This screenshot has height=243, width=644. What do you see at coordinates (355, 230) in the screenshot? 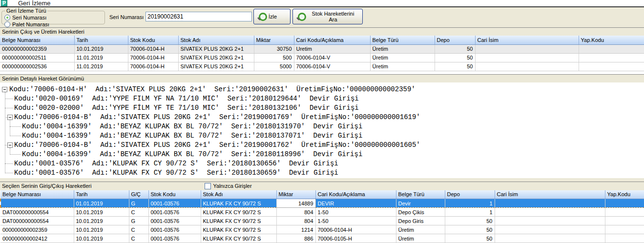
I see `cell-cari-kodu: 70006-0104-H` at bounding box center [355, 230].